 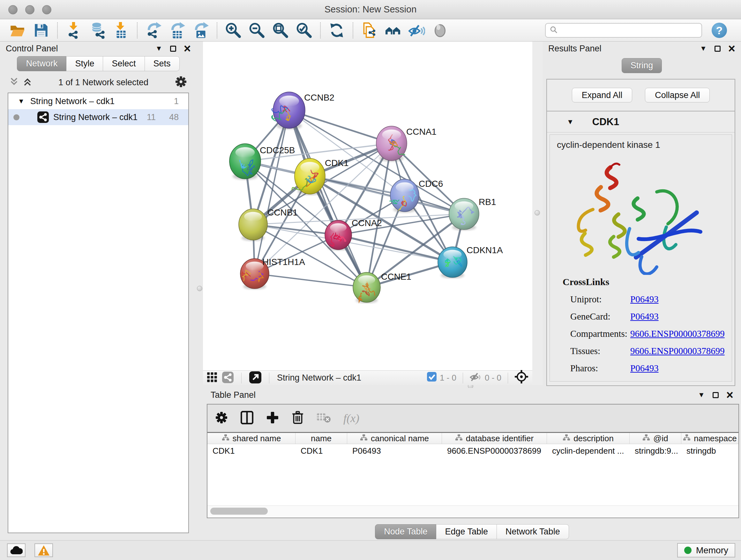 What do you see at coordinates (255, 378) in the screenshot?
I see `open-in-window-icon` at bounding box center [255, 378].